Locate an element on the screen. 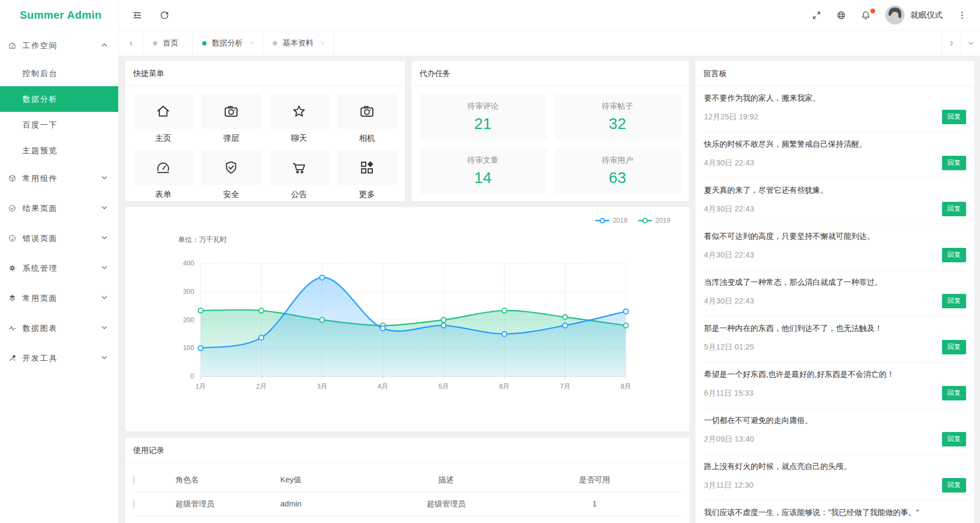 The image size is (980, 523). message-item: 快乐的时候不敢尽兴，频繁警戒自己保持清醒。 4月30日 22:43回复 is located at coordinates (835, 155).